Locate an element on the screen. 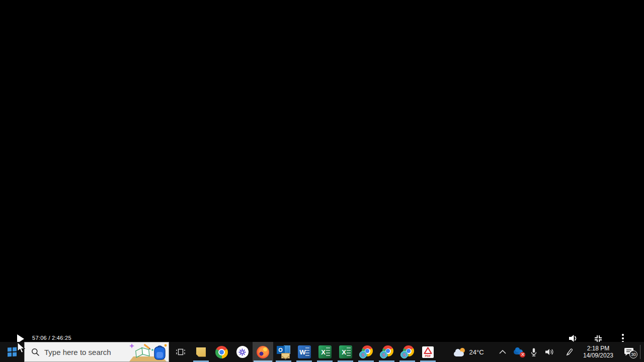  task-view-icon is located at coordinates (181, 352).